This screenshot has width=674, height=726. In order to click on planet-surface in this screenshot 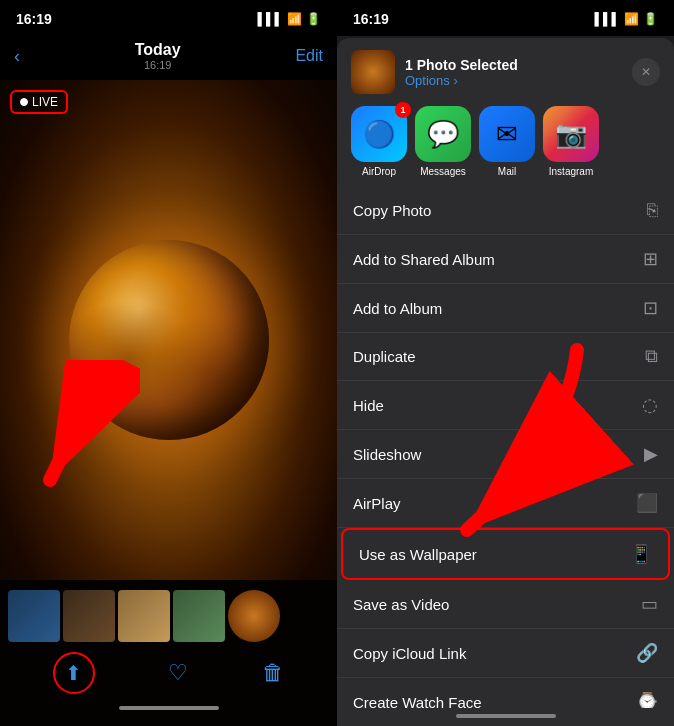, I will do `click(169, 340)`.